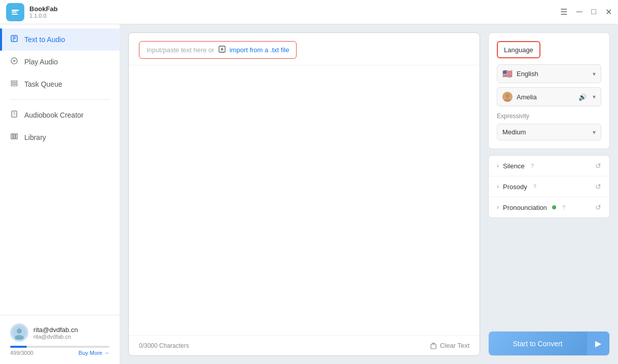 This screenshot has height=364, width=618. I want to click on app-branding: BookFab 1.1.0.0, so click(32, 12).